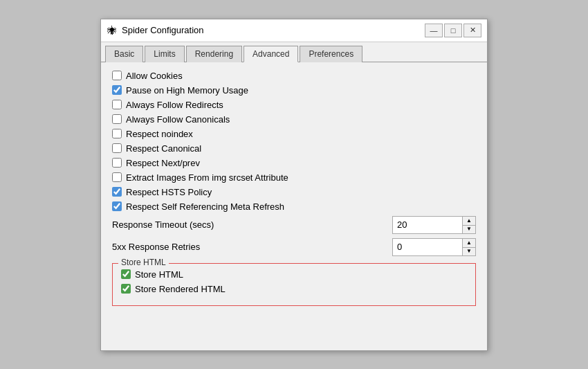  Describe the element at coordinates (117, 206) in the screenshot. I see `respect-self-ref-checkbox` at that location.